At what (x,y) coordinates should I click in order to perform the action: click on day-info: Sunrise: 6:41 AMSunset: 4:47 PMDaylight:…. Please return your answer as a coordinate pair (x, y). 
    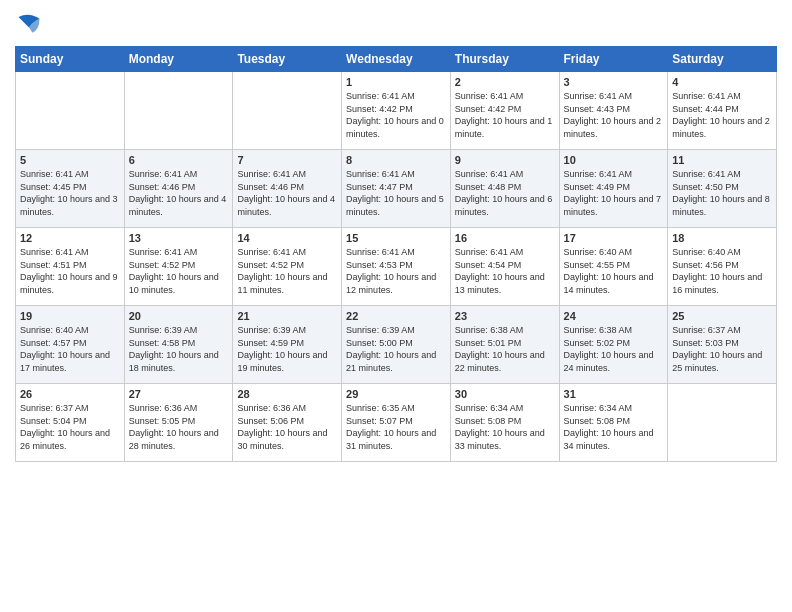
    Looking at the image, I should click on (396, 193).